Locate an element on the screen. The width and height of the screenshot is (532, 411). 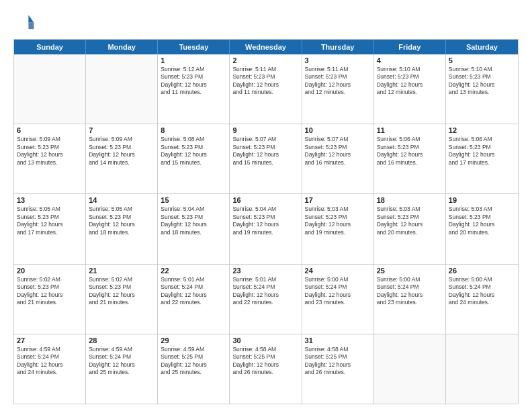
day-cell-28: 28Sunrise: 4:59 AM Sunset: 5:24 PM Dayli… is located at coordinates (122, 369).